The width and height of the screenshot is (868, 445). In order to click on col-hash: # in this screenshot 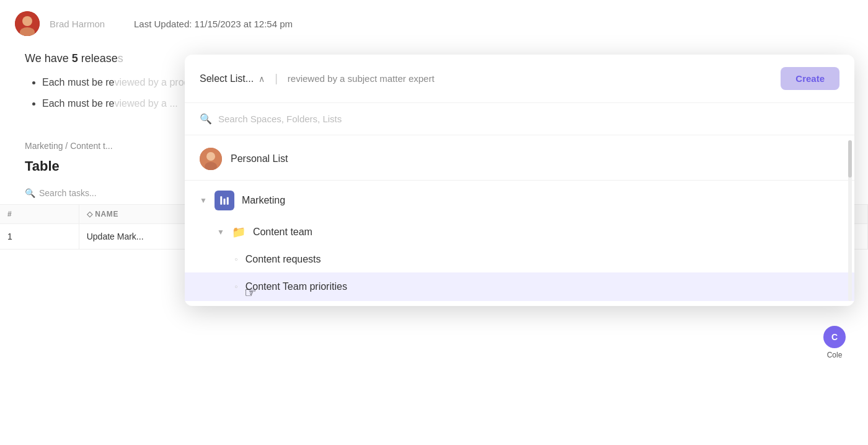, I will do `click(40, 215)`.